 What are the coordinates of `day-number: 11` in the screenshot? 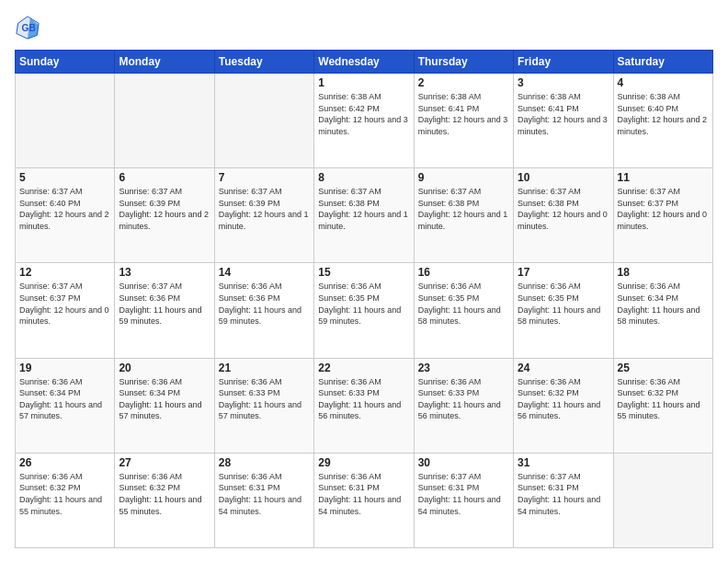 It's located at (664, 178).